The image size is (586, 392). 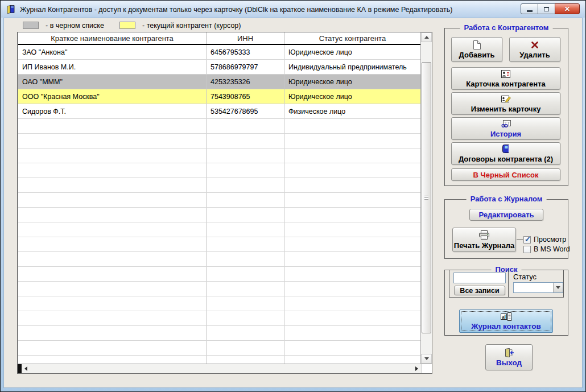 I want to click on scroll-grip-icon, so click(x=427, y=198).